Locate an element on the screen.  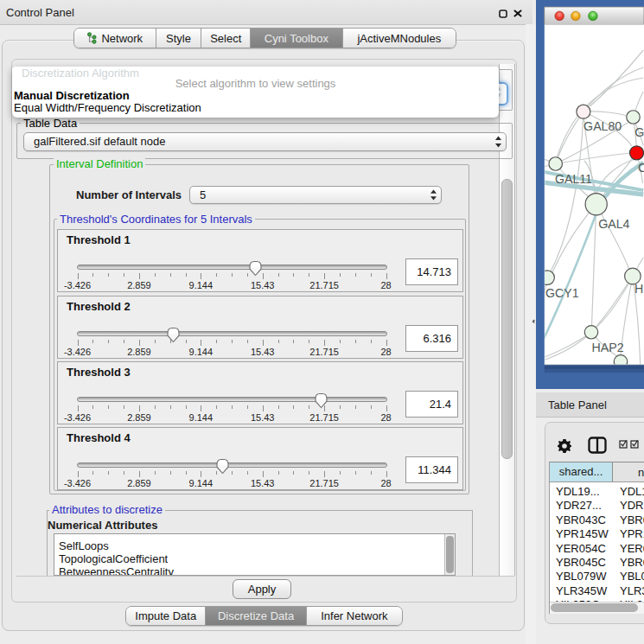
svg-text: HAP2 is located at coordinates (609, 348).